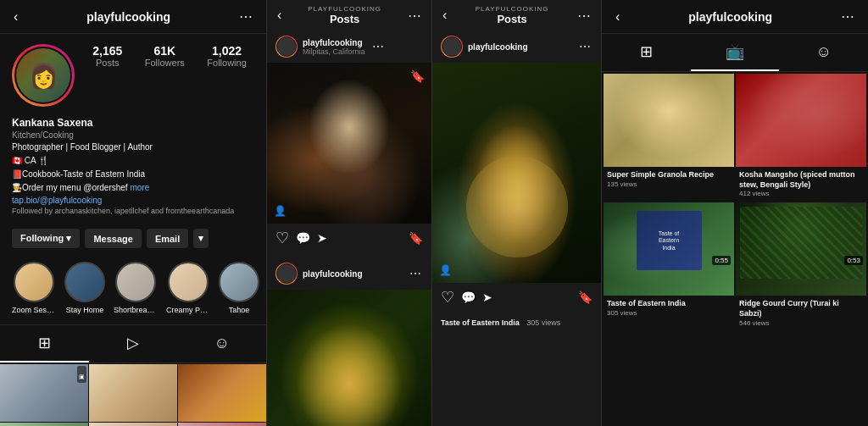 The image size is (868, 426). What do you see at coordinates (133, 288) in the screenshot?
I see `highlights-row: Zoom Sessi... Stay Home Shortbread... Cr…` at bounding box center [133, 288].